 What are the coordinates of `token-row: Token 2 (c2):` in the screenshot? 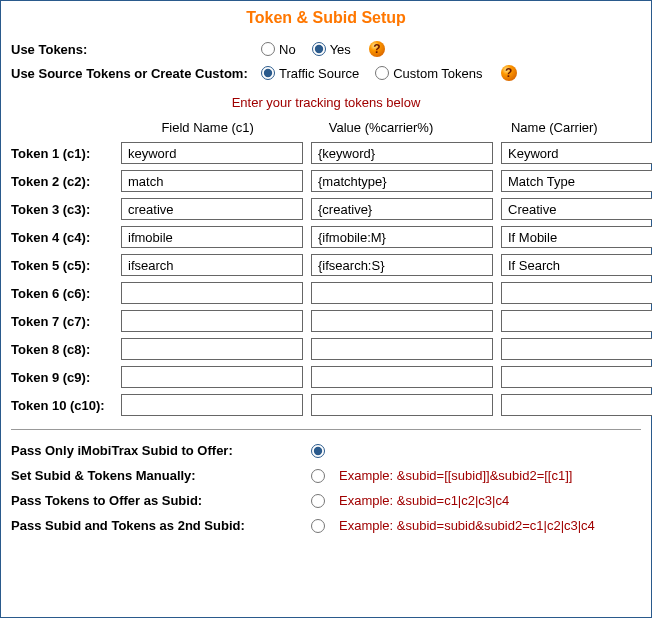 It's located at (326, 181).